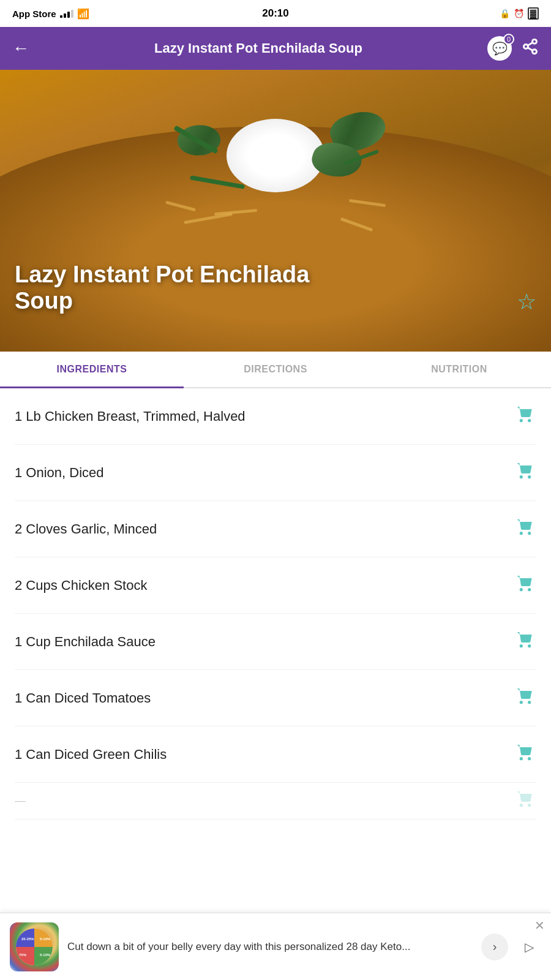  I want to click on more-indicator: —, so click(20, 801).